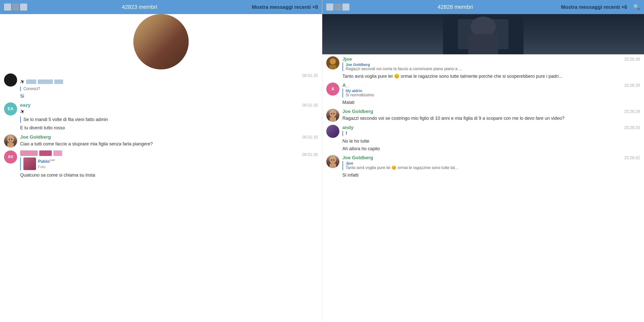 This screenshot has height=322, width=644. What do you see at coordinates (632, 128) in the screenshot?
I see `msg-time-r4: 23:26:33` at bounding box center [632, 128].